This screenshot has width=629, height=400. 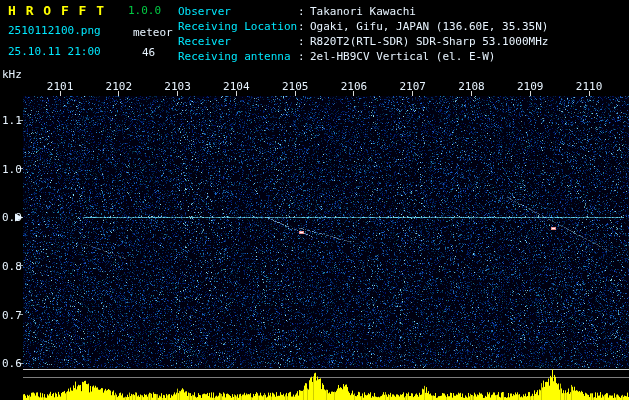 I want to click on mode-label: meteor, so click(x=153, y=32).